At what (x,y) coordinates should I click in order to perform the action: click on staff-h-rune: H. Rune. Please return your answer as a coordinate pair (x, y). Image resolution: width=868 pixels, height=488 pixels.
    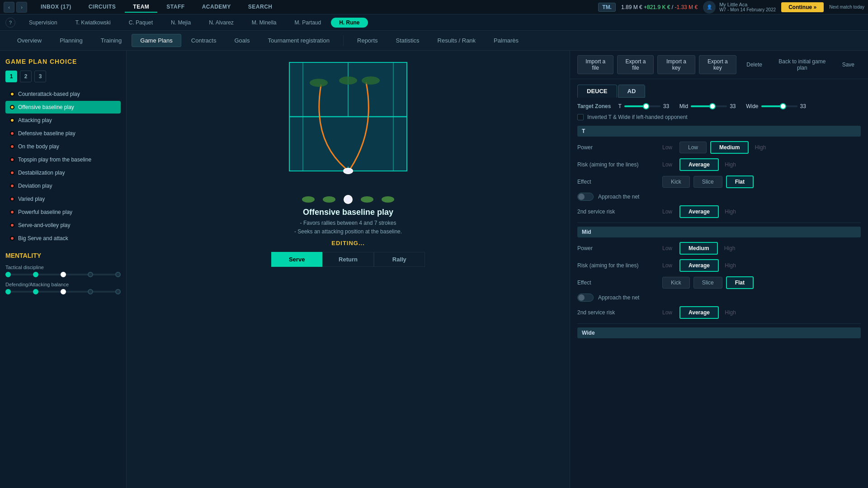
    Looking at the image, I should click on (349, 23).